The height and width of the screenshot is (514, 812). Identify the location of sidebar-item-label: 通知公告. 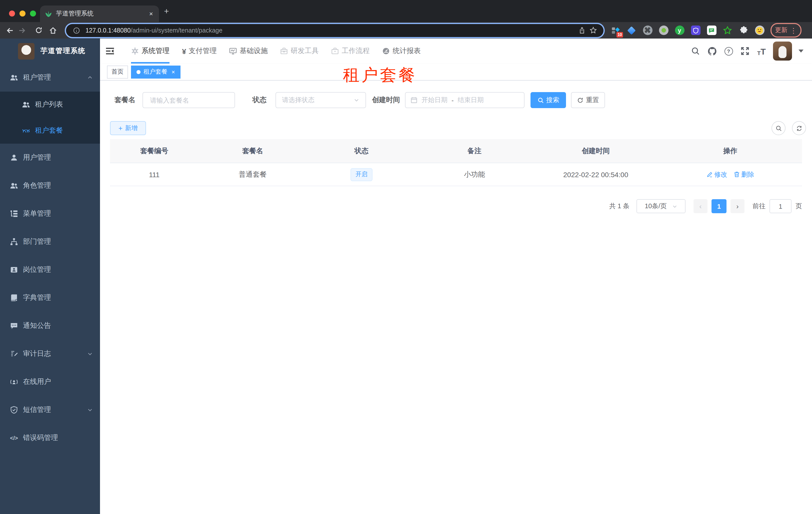
(37, 326).